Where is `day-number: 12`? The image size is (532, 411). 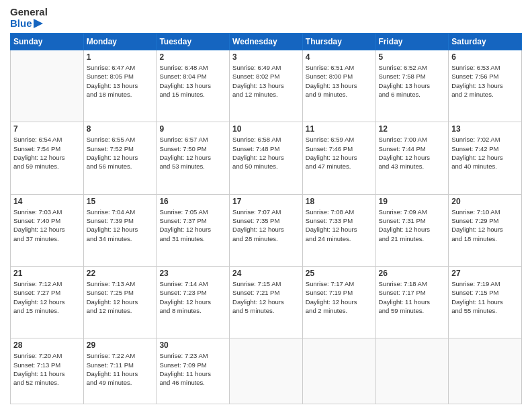 day-number: 12 is located at coordinates (412, 129).